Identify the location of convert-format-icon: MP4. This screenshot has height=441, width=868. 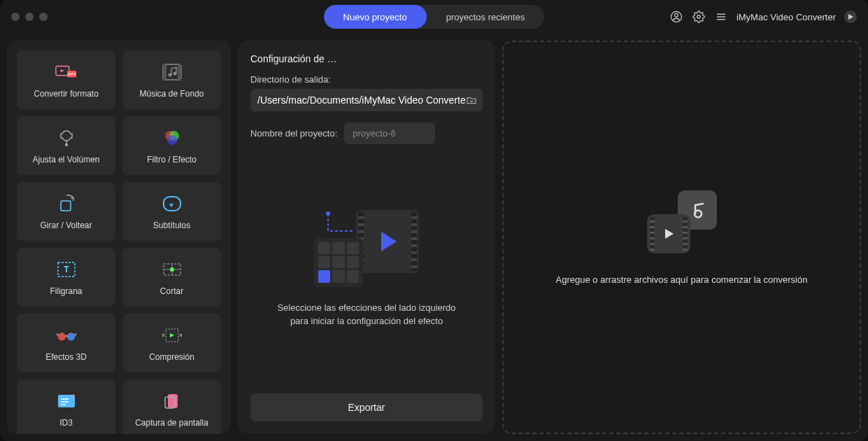
(66, 72).